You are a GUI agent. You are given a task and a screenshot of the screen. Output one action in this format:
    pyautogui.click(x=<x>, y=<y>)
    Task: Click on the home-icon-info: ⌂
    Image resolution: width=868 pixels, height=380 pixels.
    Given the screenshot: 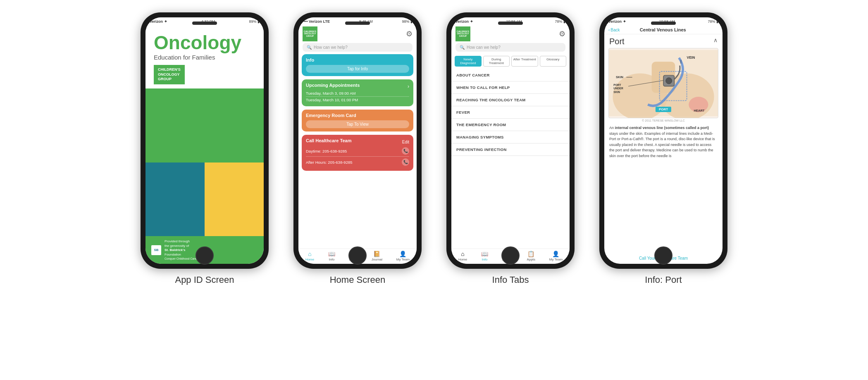 What is the action you would take?
    pyautogui.click(x=463, y=254)
    